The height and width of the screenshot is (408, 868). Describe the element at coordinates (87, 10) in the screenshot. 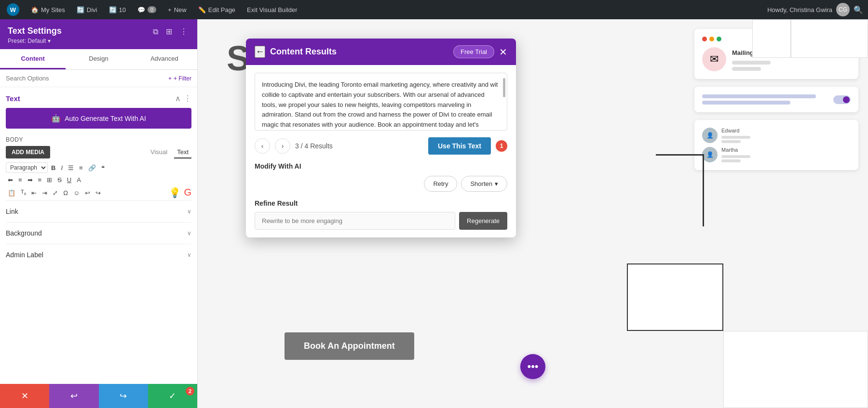

I see `divi-menu: 🔄 Divi` at that location.